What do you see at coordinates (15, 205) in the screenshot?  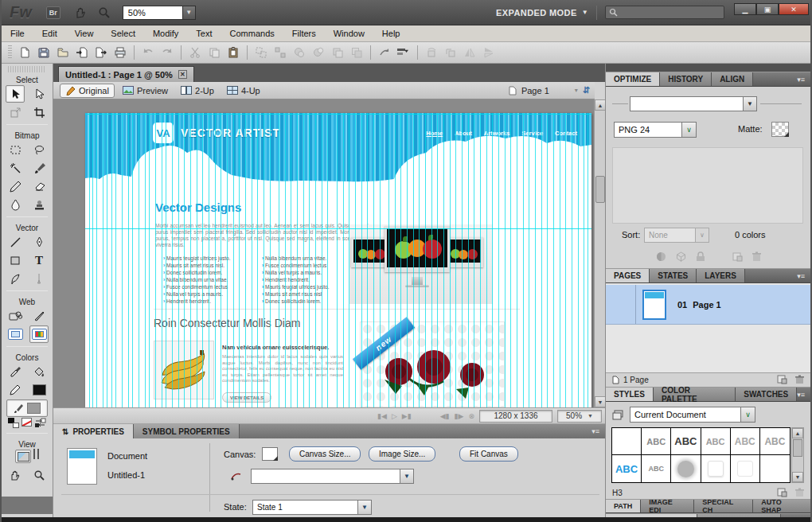 I see `blur-tool` at bounding box center [15, 205].